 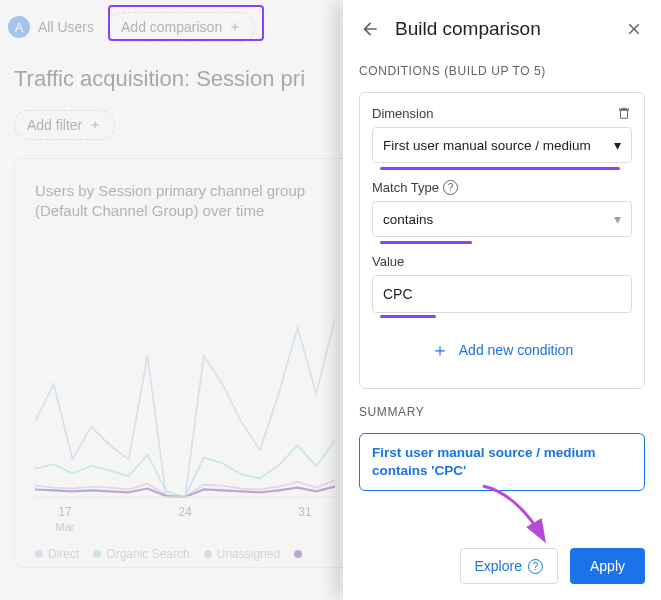 I want to click on drawer-title: Build comparison, so click(x=502, y=29).